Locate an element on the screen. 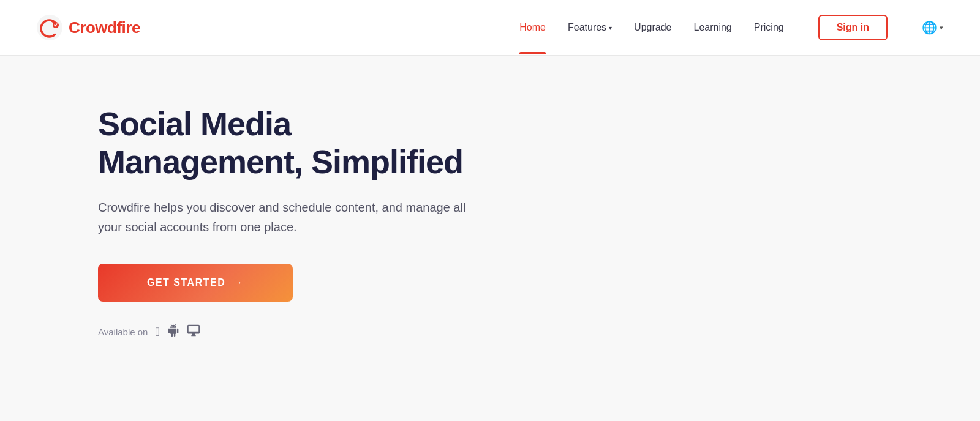  available-on-label: Available on is located at coordinates (123, 332).